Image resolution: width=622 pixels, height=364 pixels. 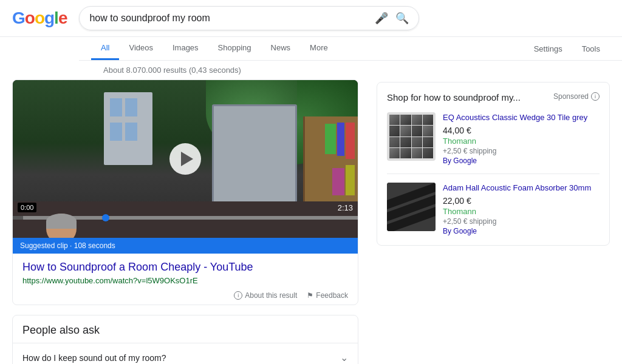 I want to click on sponsored-badge: Sponsored i, so click(x=576, y=96).